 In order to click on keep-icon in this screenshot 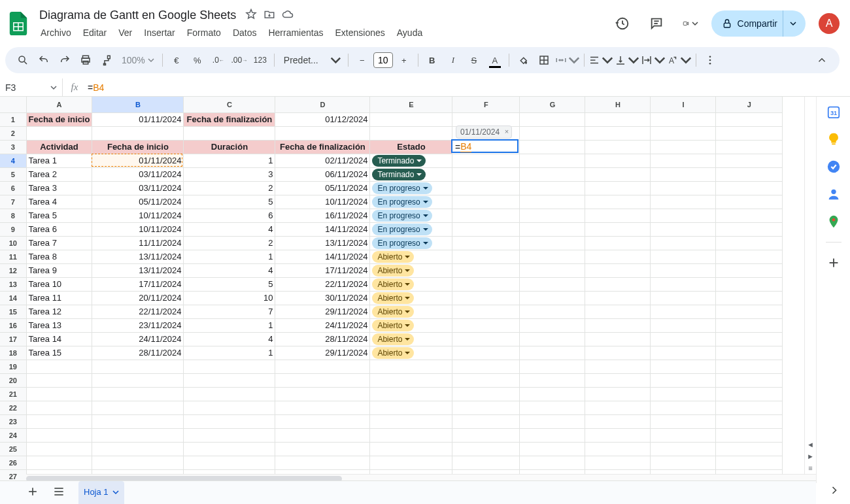, I will do `click(834, 139)`.